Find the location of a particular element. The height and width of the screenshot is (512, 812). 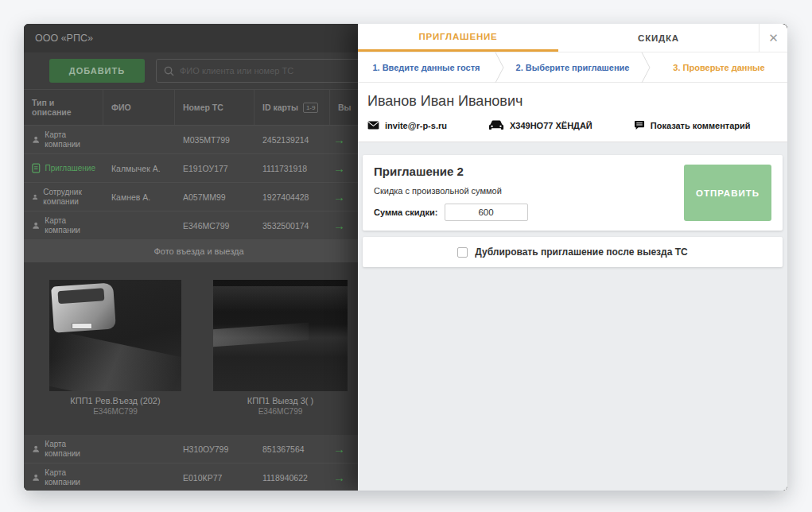

discount-amount-row: Сумма скидки: is located at coordinates (451, 212).